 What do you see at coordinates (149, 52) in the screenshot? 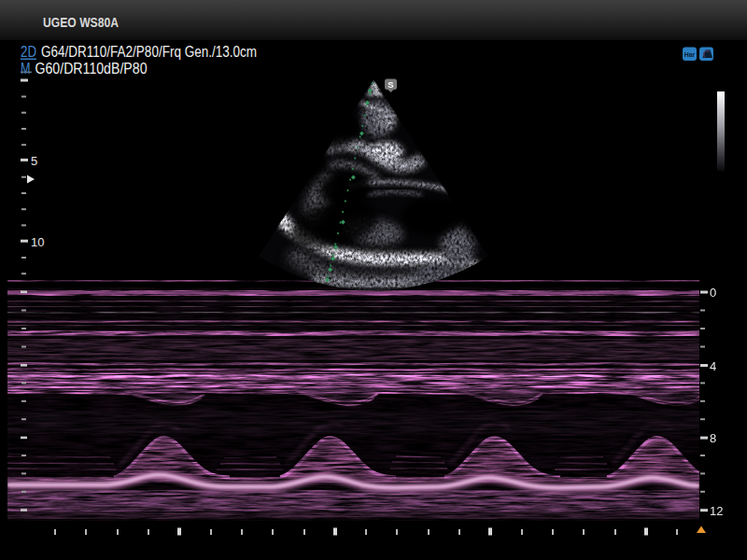
I see `svg-text:G64/DR110/FA2/P80/Frq Gen./13.: G64/DR110/FA2/P80/Frq Gen./13.0cm` at bounding box center [149, 52].